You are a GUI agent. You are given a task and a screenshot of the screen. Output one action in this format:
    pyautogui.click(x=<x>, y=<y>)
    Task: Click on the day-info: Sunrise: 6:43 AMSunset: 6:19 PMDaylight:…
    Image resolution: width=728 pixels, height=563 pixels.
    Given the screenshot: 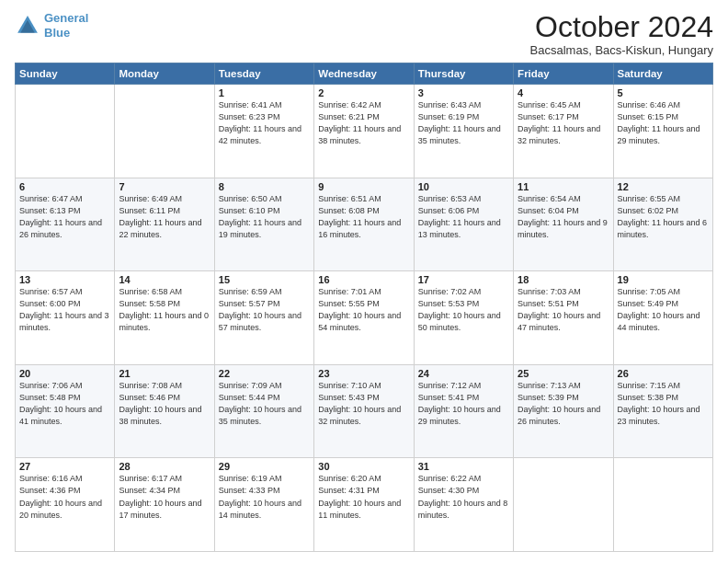 What is the action you would take?
    pyautogui.click(x=463, y=123)
    